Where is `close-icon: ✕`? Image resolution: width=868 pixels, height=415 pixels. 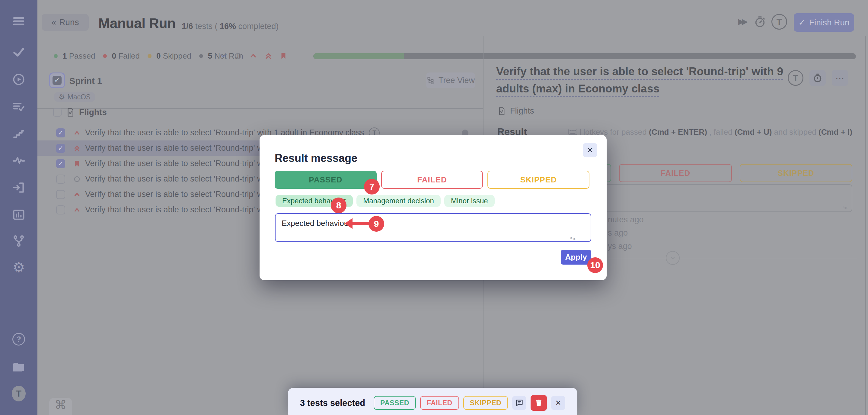 close-icon: ✕ is located at coordinates (590, 150).